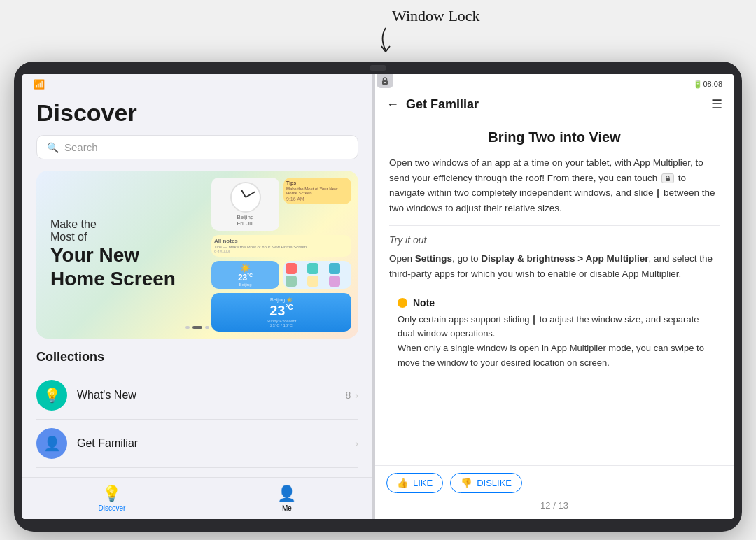  I want to click on discover-nav-label: Discover, so click(112, 508).